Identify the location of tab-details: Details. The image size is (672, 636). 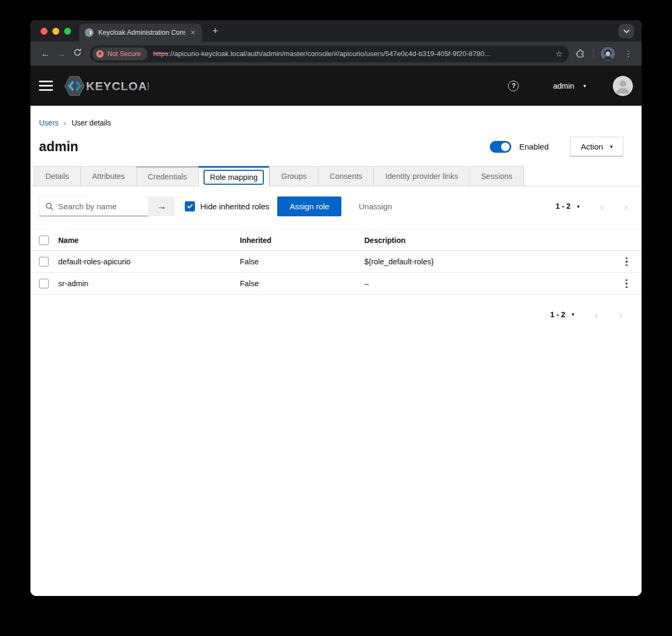
(57, 176).